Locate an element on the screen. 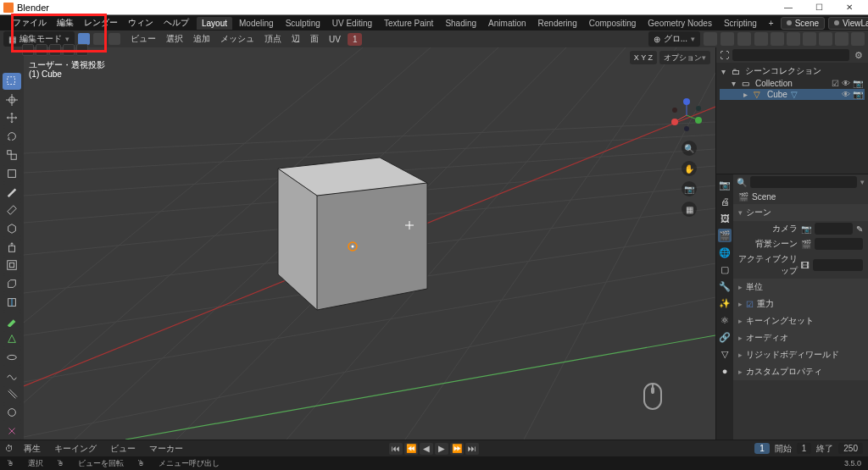  tool-select-box is located at coordinates (12, 81).